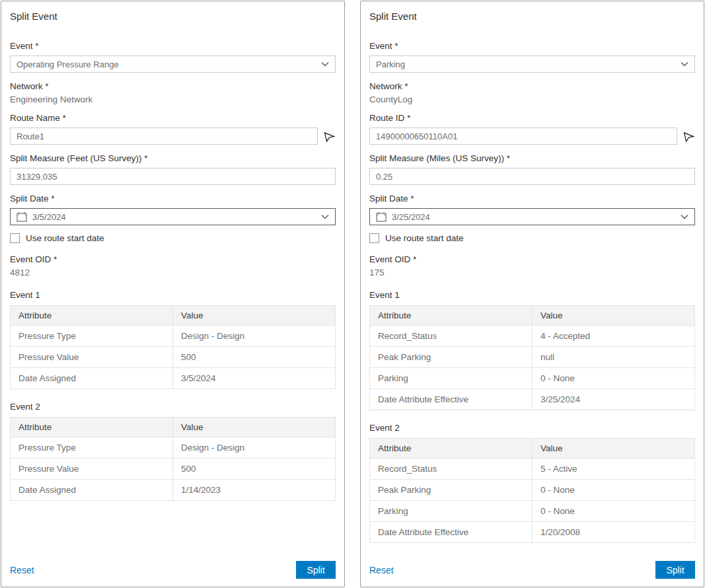 The height and width of the screenshot is (588, 705). What do you see at coordinates (173, 379) in the screenshot?
I see `table-row: Date Assigned3/5/2024` at bounding box center [173, 379].